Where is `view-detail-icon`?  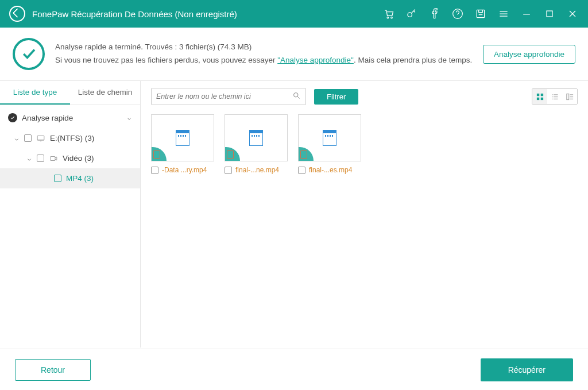
view-detail-icon is located at coordinates (570, 96).